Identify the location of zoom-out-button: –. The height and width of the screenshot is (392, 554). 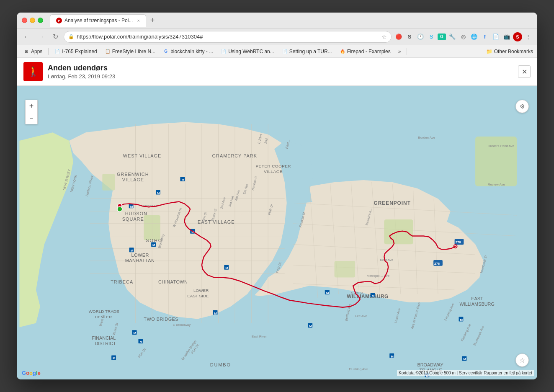
(31, 118).